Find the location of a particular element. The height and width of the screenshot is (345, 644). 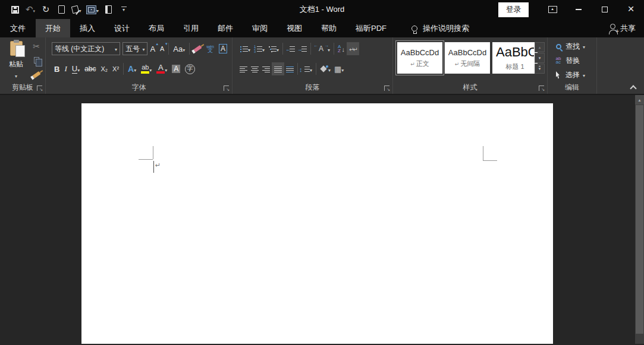

asian-layout-button: A is located at coordinates (322, 49).